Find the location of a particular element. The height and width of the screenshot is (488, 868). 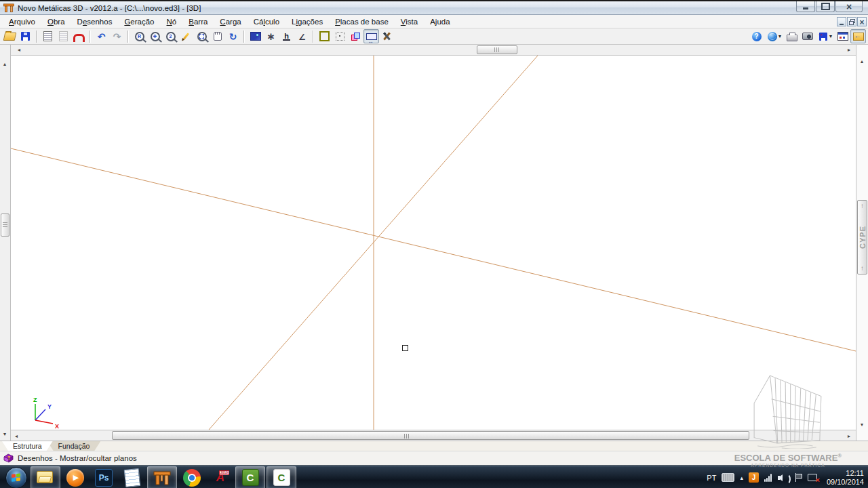

zoom-window-button is located at coordinates (202, 37).